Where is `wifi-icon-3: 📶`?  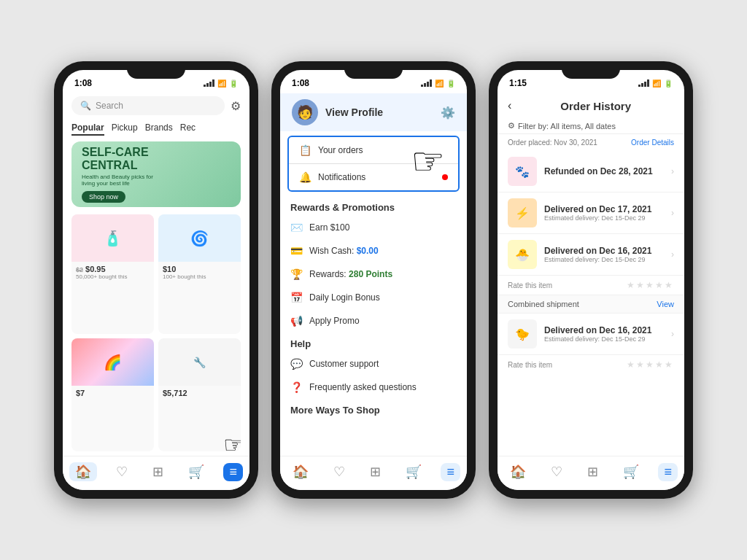 wifi-icon-3: 📶 is located at coordinates (657, 83).